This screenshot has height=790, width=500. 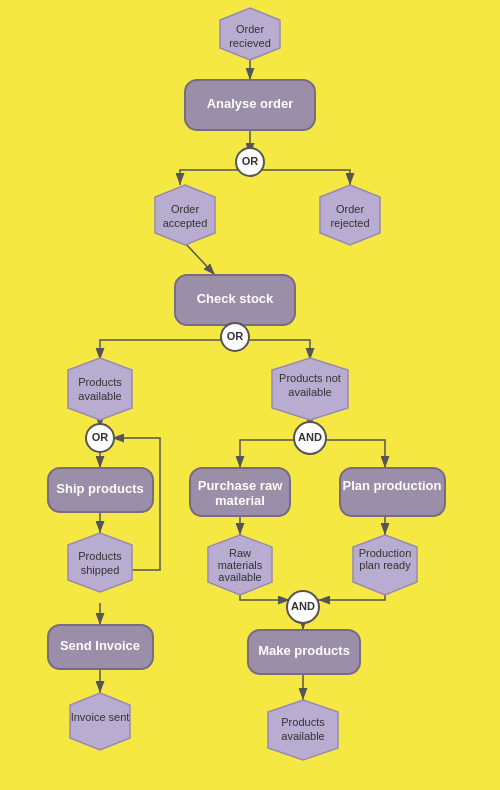 I want to click on and2-label: AND, so click(x=303, y=606).